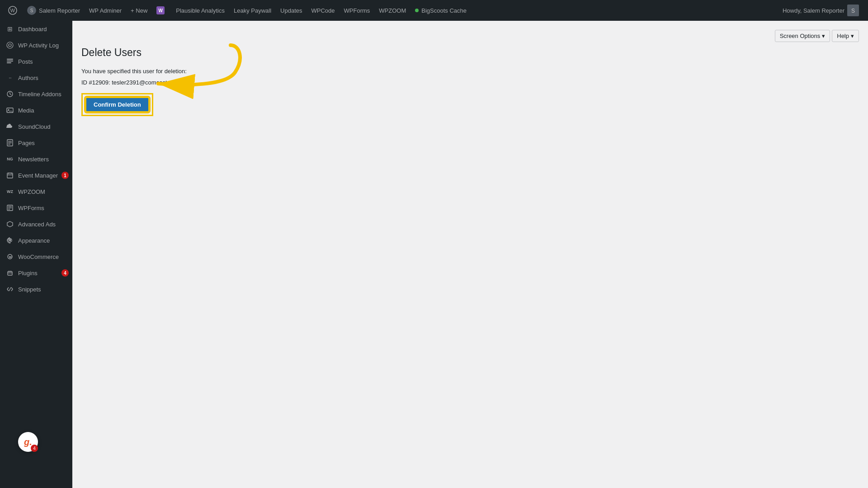 This screenshot has width=868, height=488. What do you see at coordinates (470, 36) in the screenshot?
I see `screen-options-bar: Screen Options ▾ Help ▾` at bounding box center [470, 36].